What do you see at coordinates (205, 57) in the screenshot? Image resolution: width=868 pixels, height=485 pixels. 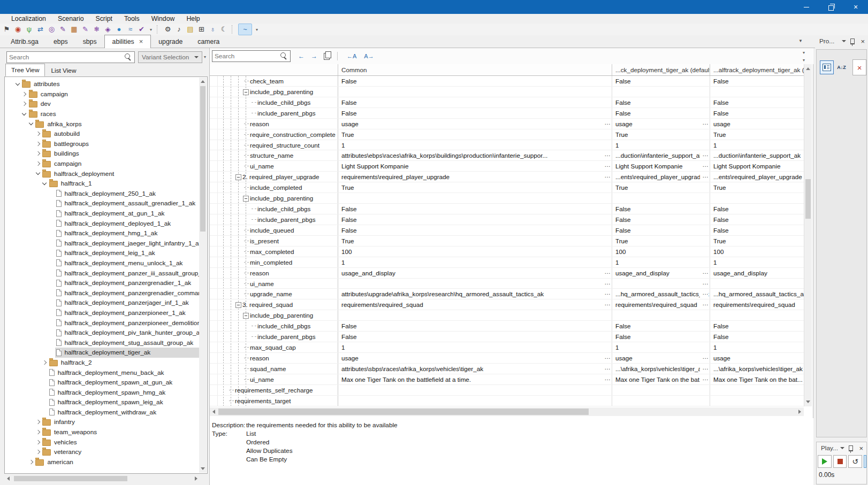 I see `panel-overflow-icon: ▾` at bounding box center [205, 57].